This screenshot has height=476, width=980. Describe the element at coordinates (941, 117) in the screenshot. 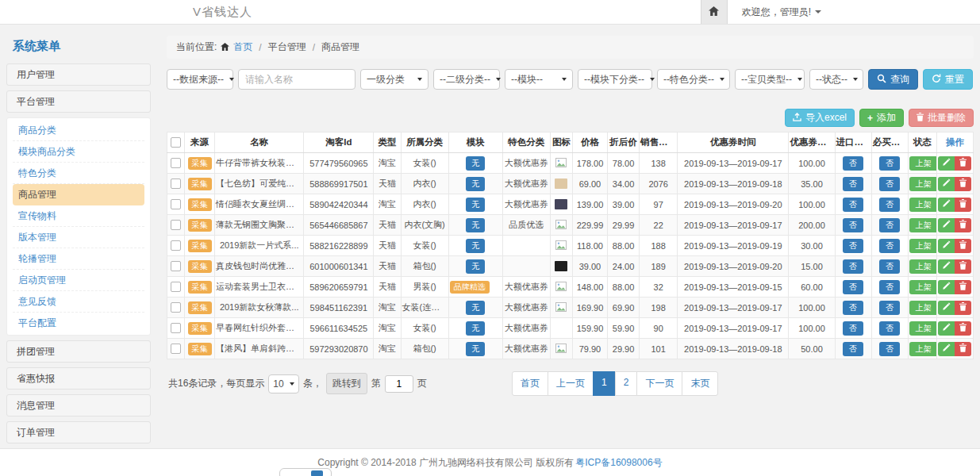

I see `batch-delete-button: 批量删除` at that location.